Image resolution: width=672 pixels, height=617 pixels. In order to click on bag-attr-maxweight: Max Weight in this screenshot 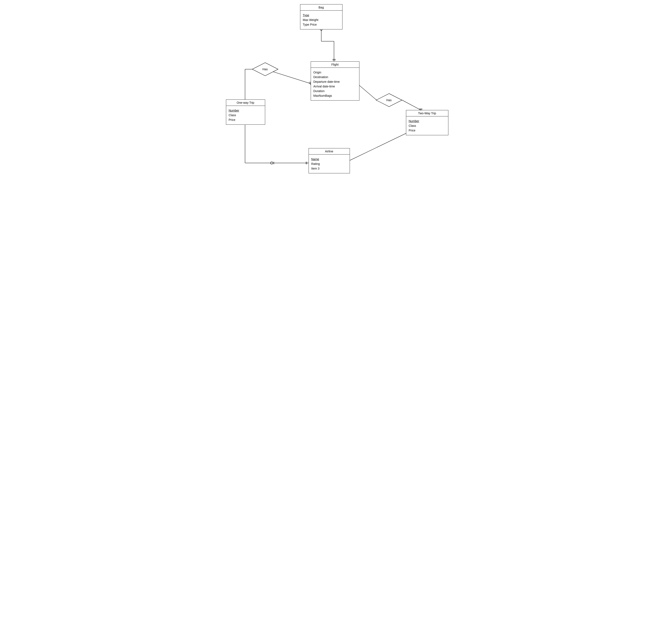, I will do `click(321, 20)`.